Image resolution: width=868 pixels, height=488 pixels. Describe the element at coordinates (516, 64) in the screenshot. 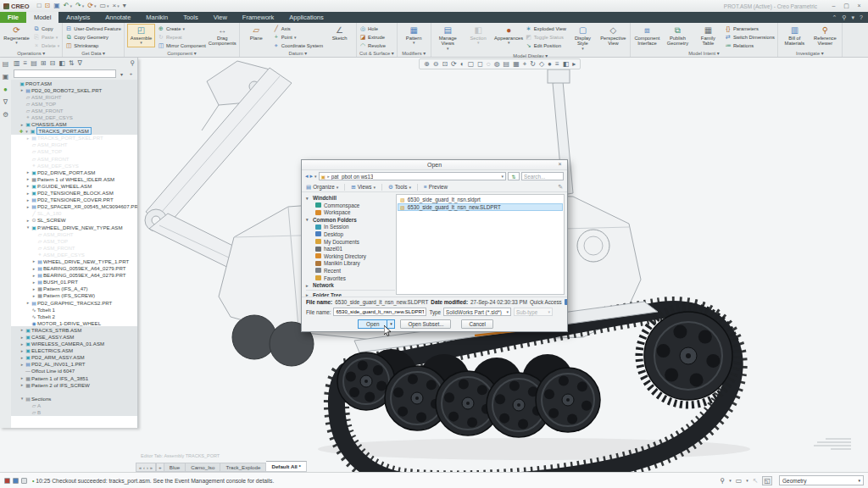

I see `view-manager-icon: ▦` at that location.